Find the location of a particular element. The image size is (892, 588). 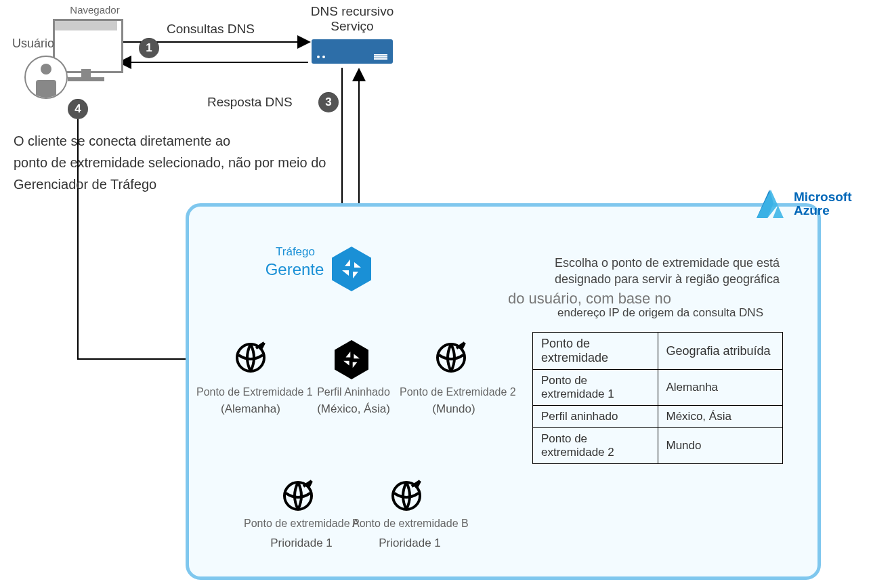

step-3-badge: 3 is located at coordinates (328, 102).